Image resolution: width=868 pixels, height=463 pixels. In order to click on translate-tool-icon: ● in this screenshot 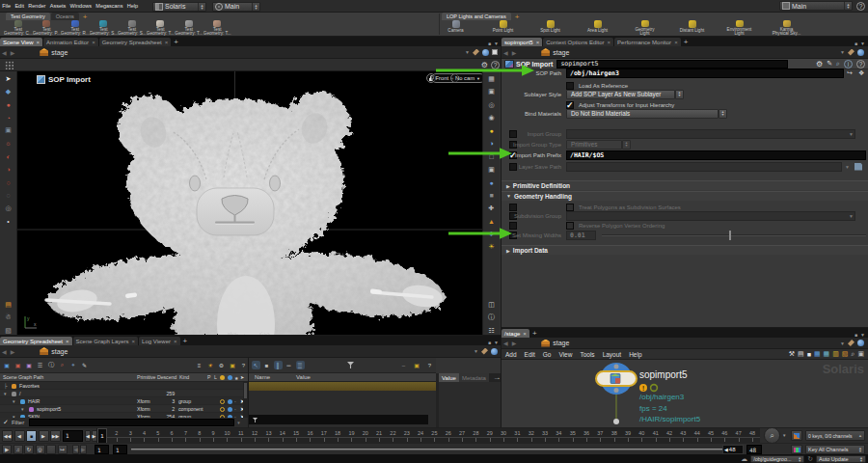, I will do `click(8, 104)`.